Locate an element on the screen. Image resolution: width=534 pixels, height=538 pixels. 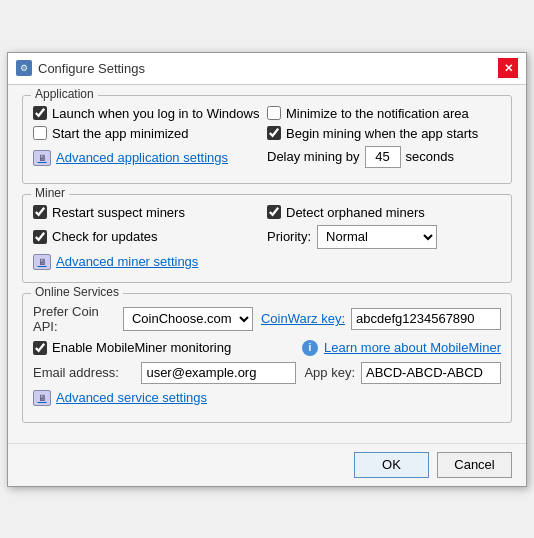
advanced-app-settings-link: 🖥 Advanced application settings is located at coordinates (150, 158).